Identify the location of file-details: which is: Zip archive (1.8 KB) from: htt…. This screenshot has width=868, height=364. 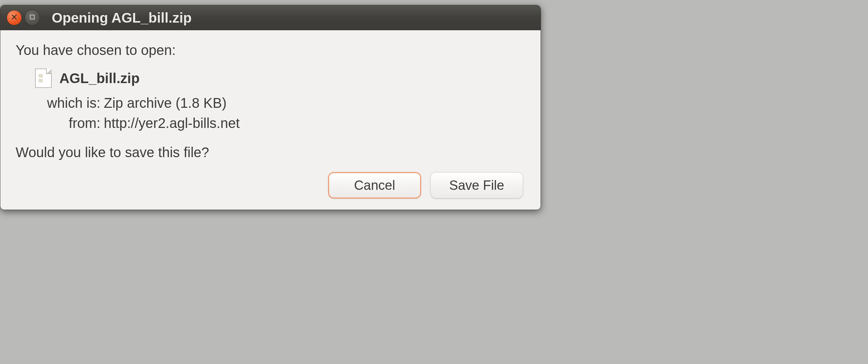
(270, 113).